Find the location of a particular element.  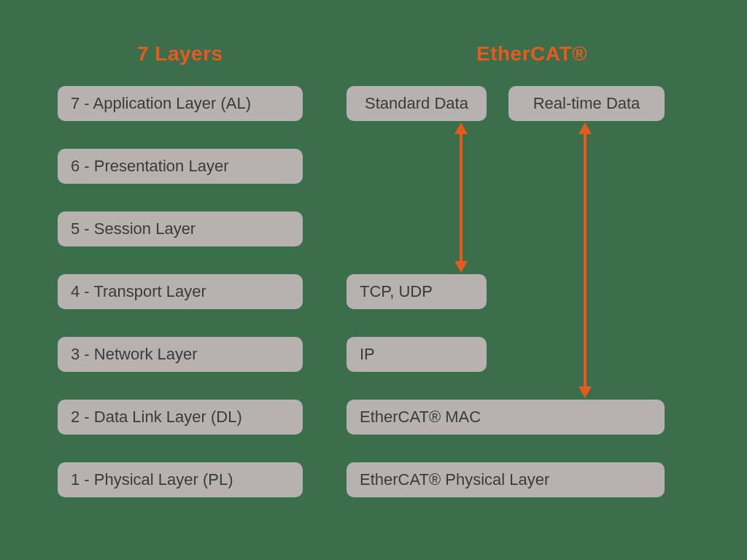

ethercat-mac-box: EtherCAT® MAC is located at coordinates (506, 417).